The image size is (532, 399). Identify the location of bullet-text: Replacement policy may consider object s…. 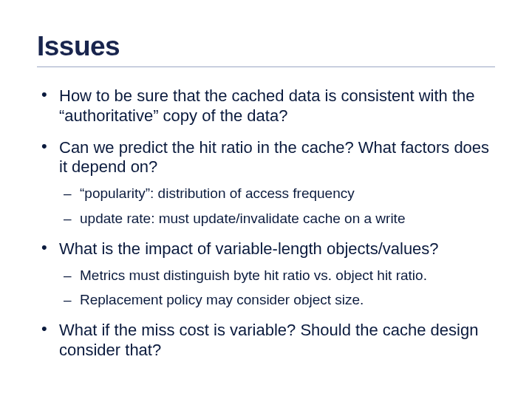
(222, 300).